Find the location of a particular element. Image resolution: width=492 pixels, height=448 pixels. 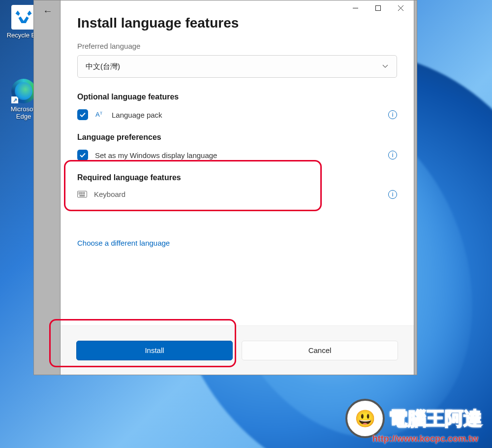

language-pack-checkbox is located at coordinates (83, 115).